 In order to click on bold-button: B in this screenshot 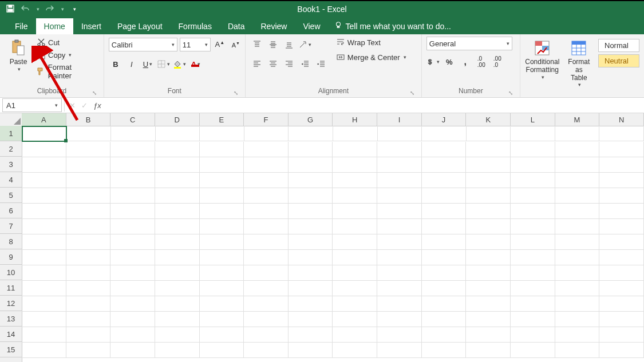, I will do `click(116, 64)`.